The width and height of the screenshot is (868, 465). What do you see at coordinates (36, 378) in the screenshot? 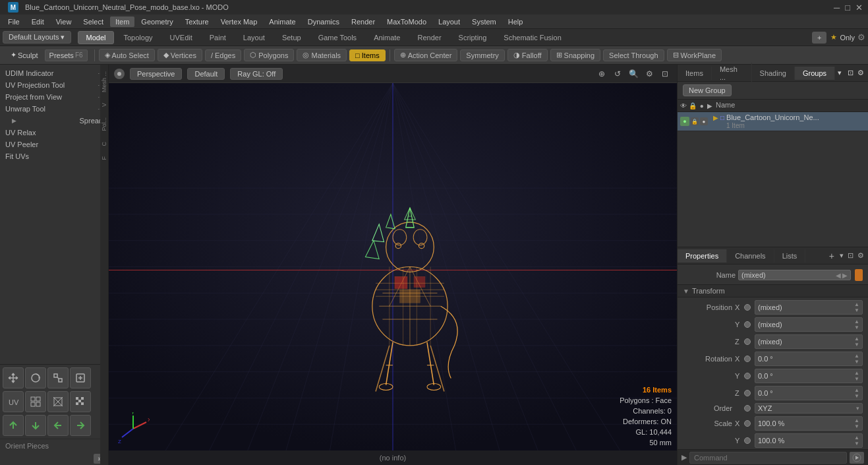
I see `icon-rotate` at bounding box center [36, 378].